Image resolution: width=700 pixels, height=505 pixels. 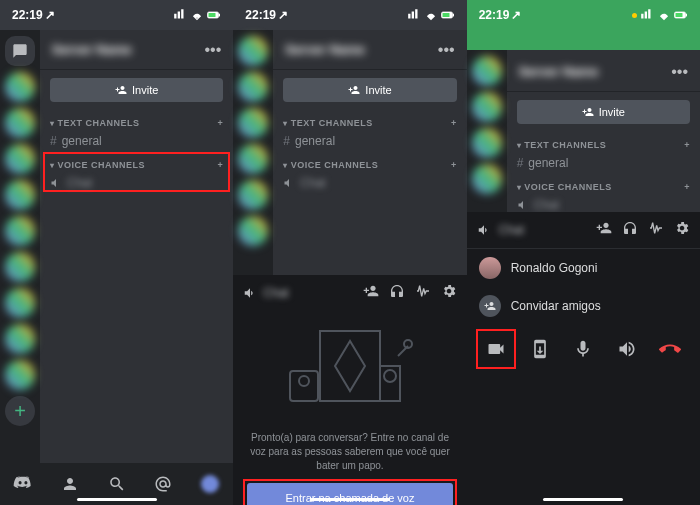 I want to click on screen-share-button, so click(x=540, y=349).